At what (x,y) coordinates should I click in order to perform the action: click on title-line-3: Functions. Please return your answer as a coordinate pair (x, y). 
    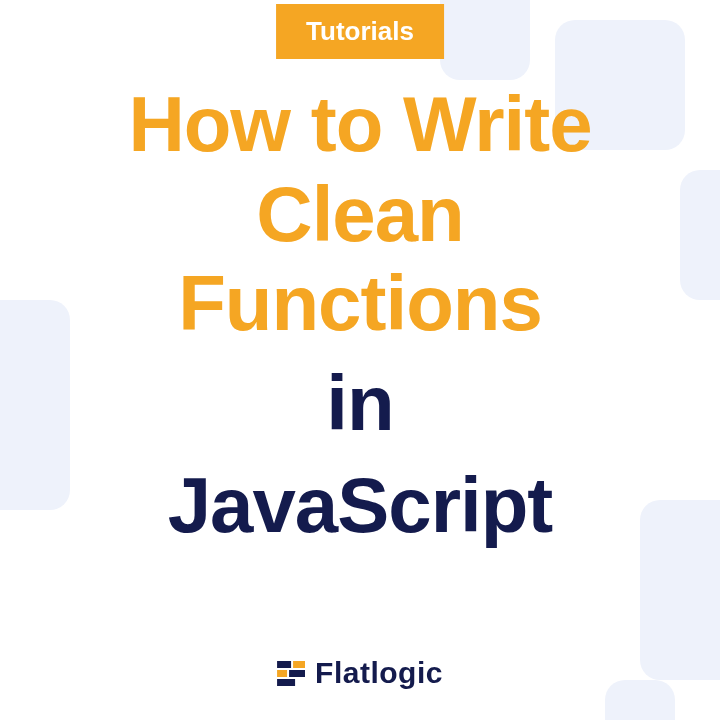
    Looking at the image, I should click on (360, 304).